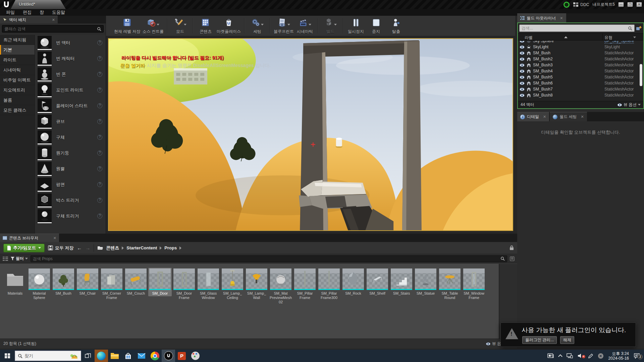 The image size is (644, 362). What do you see at coordinates (168, 356) in the screenshot?
I see `taskbar-unreal` at bounding box center [168, 356].